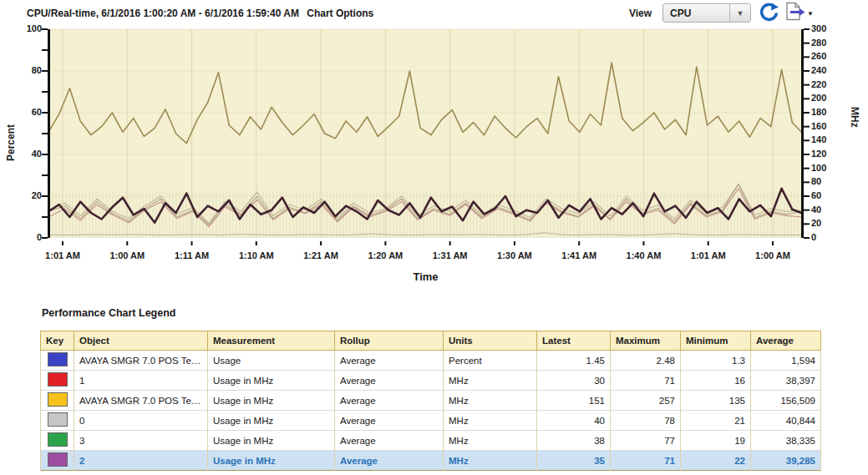 This screenshot has width=868, height=475. Describe the element at coordinates (819, 140) in the screenshot. I see `right-axis-tick-label: 140` at that location.